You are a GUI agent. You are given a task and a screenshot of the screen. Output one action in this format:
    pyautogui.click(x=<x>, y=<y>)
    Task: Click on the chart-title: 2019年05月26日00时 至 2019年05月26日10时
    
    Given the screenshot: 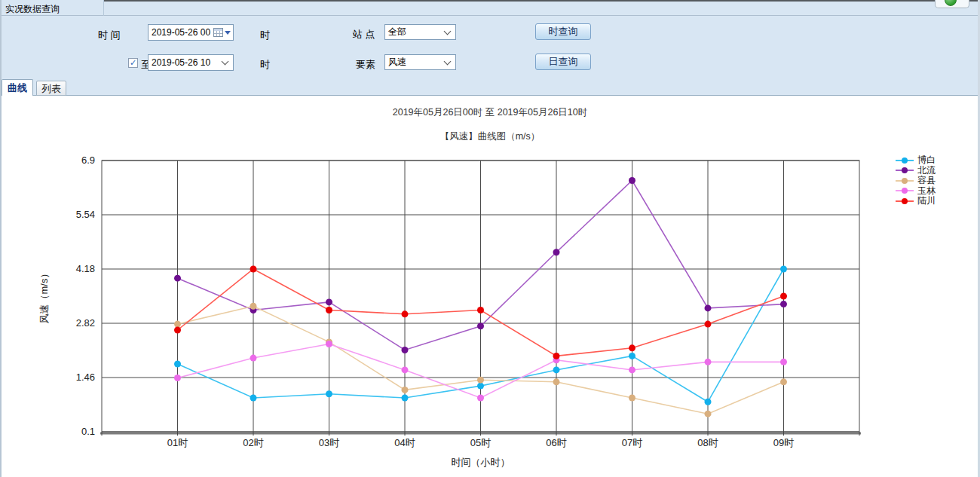 What is the action you would take?
    pyautogui.click(x=490, y=113)
    